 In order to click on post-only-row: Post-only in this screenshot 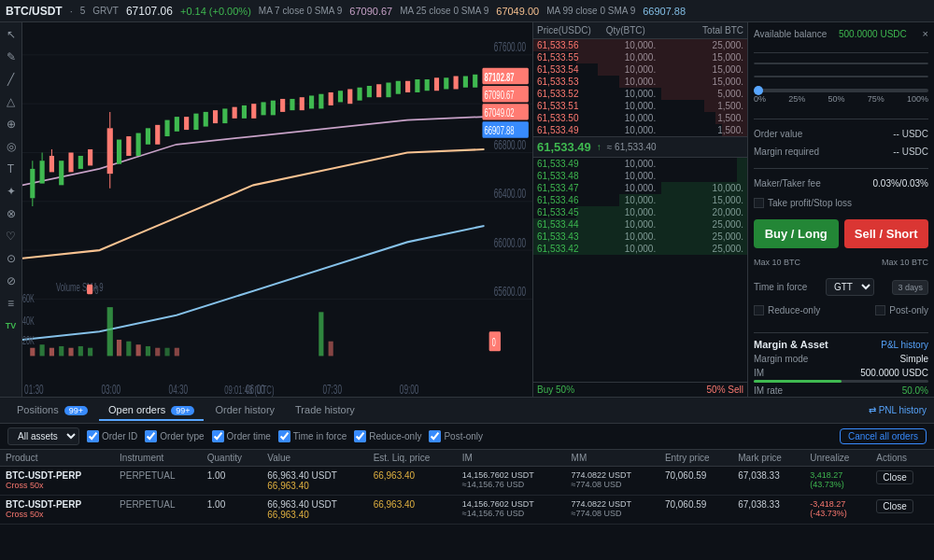, I will do `click(902, 310)`.